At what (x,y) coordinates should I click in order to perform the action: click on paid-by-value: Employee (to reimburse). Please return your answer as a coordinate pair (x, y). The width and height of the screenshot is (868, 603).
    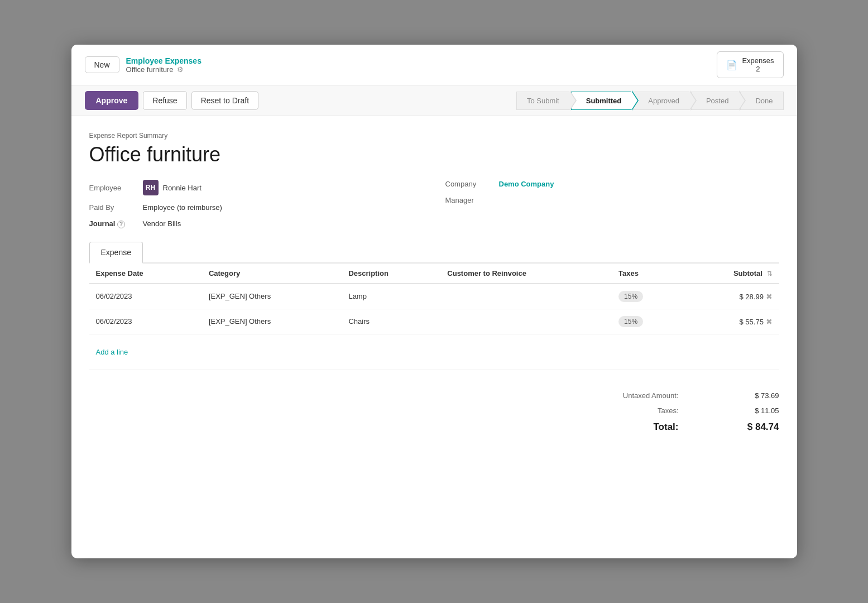
    Looking at the image, I should click on (183, 208).